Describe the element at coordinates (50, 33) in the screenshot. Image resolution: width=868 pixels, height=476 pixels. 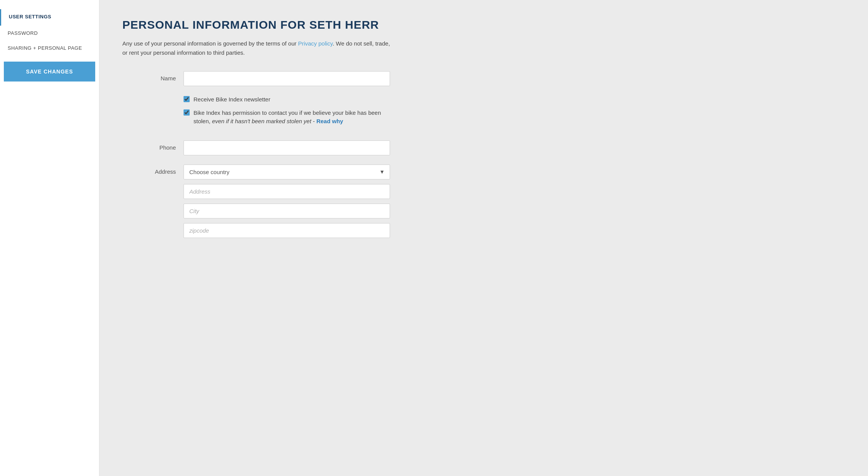
I see `sidebar-item-password: PASSWORD` at that location.